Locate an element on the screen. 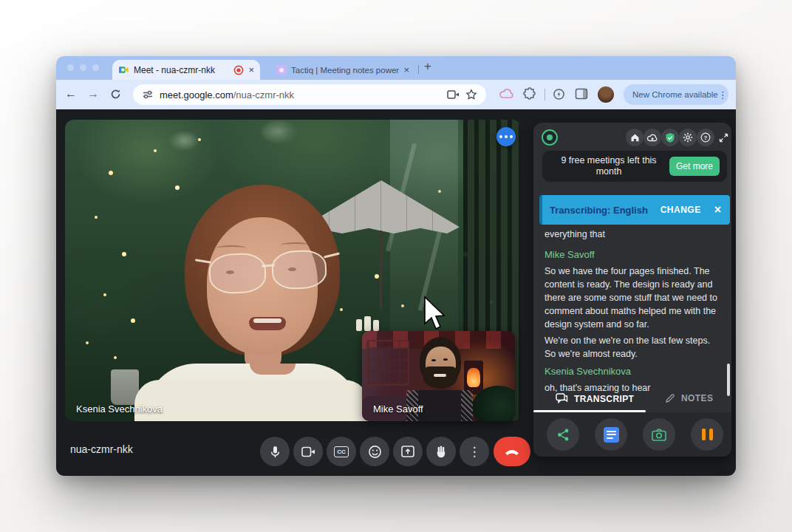 The width and height of the screenshot is (792, 532). participant-shirt is located at coordinates (252, 400).